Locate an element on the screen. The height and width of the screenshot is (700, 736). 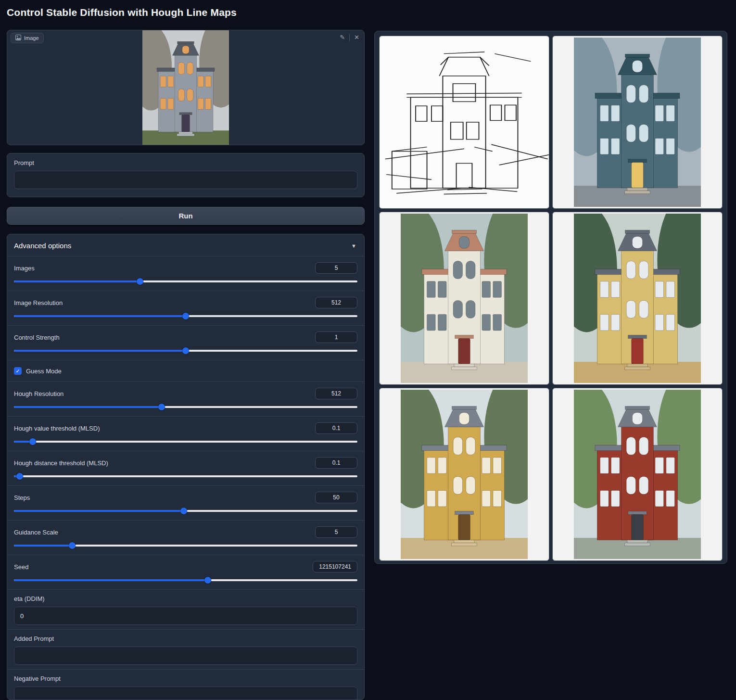
slider-label: Steps is located at coordinates (22, 497).